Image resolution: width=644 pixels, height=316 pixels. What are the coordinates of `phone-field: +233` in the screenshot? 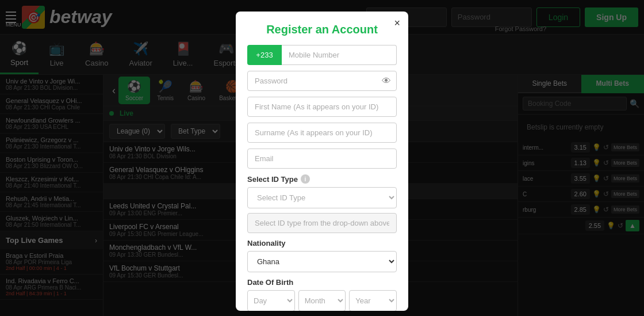 It's located at (322, 55).